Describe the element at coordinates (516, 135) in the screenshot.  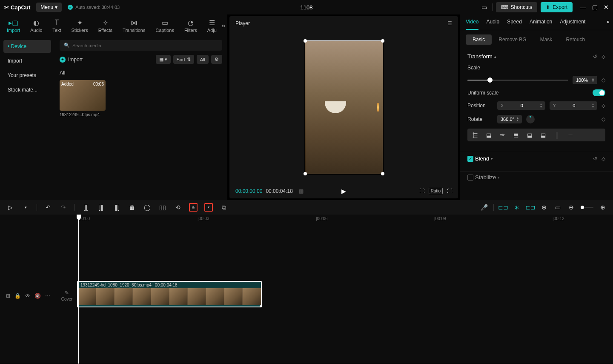
I see `align-top-icon: ⬒` at that location.